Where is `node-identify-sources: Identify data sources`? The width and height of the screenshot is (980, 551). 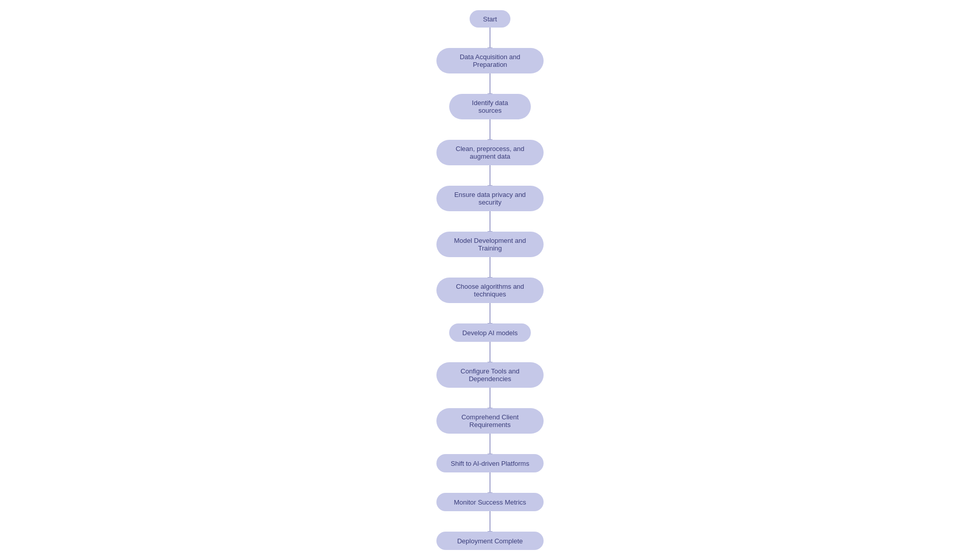
node-identify-sources: Identify data sources is located at coordinates (490, 107).